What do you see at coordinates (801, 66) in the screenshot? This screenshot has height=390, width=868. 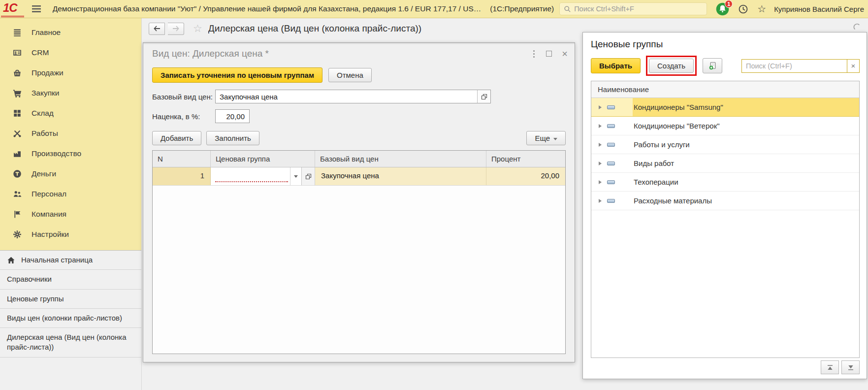 I see `panel-search: ×` at bounding box center [801, 66].